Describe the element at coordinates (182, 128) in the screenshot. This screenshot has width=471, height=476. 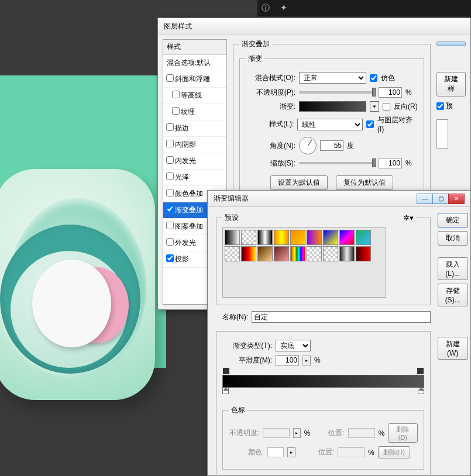
I see `stroke-label: 描边` at that location.